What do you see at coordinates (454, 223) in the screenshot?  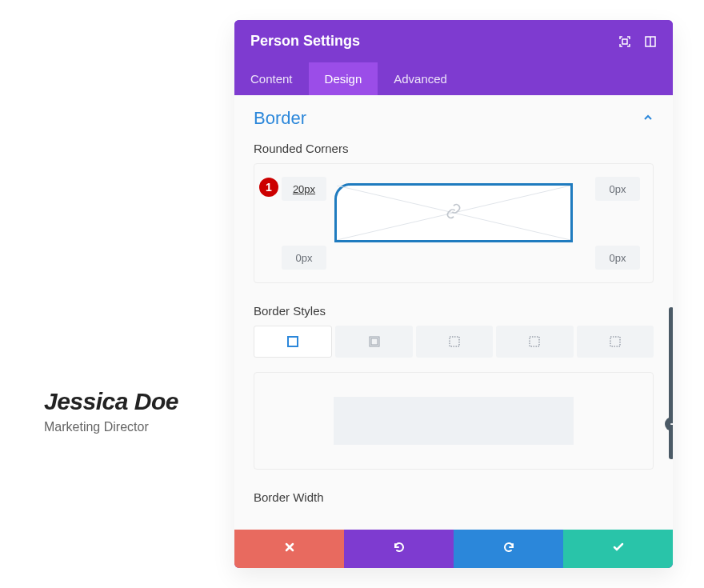 I see `rounded-corners-control: 1` at bounding box center [454, 223].